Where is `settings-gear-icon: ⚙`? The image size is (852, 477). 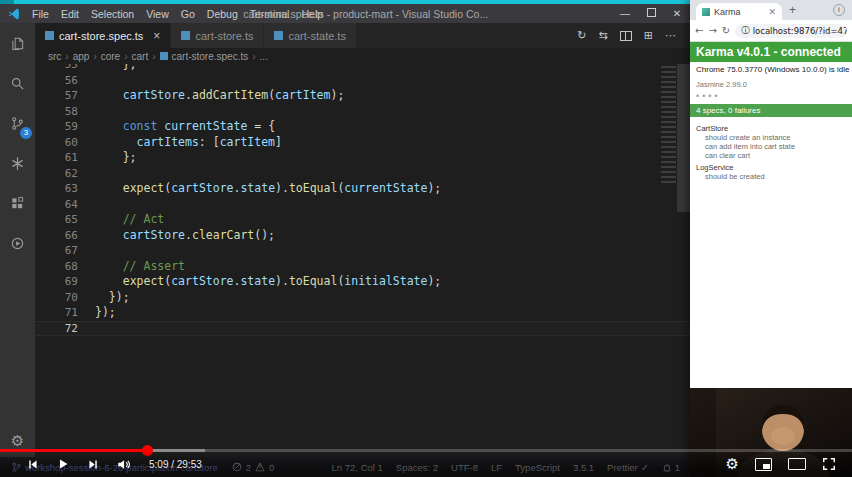
settings-gear-icon: ⚙ is located at coordinates (732, 464).